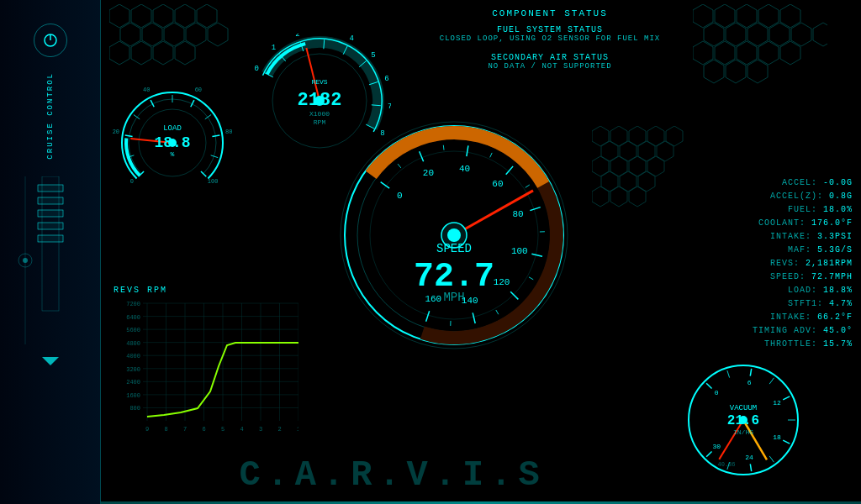 The image size is (861, 504). I want to click on data-value: 15.7%, so click(837, 344).